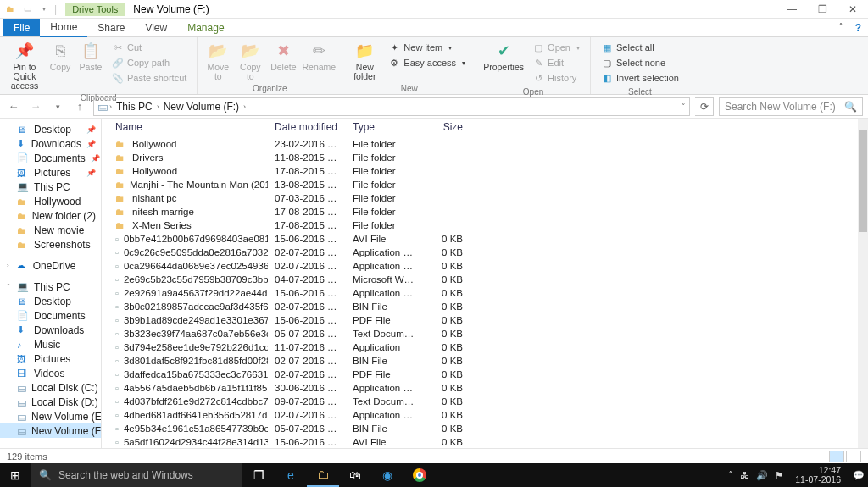 Image resolution: width=868 pixels, height=487 pixels. Describe the element at coordinates (480, 279) in the screenshot. I see `file-row: ▫2e69c5b23c55d7959b38709c3bb6ab97e0d...0…` at that location.